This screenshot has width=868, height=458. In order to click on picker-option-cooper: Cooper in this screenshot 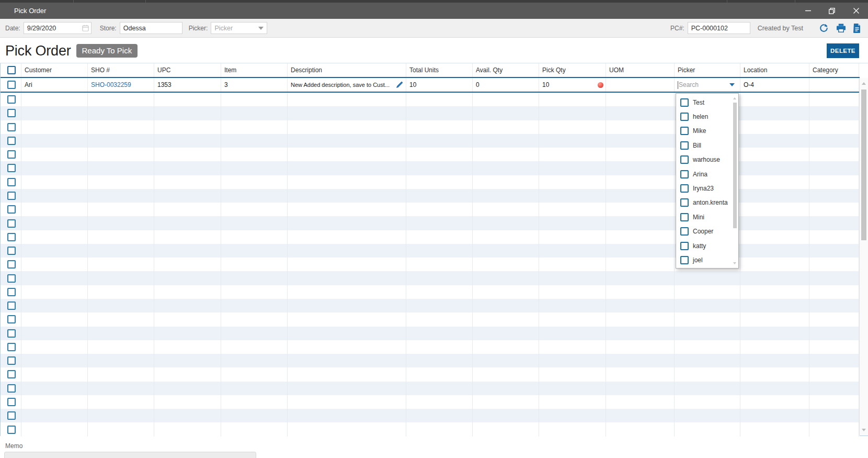, I will do `click(707, 231)`.